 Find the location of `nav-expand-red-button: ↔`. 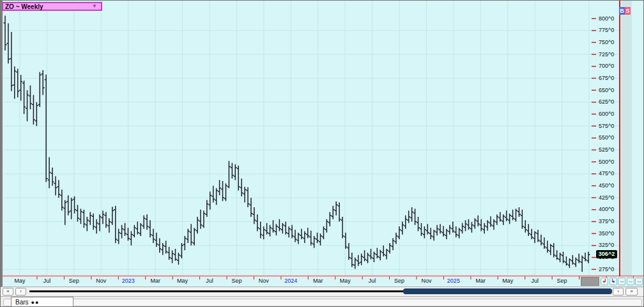

nav-expand-red-button: ↔ is located at coordinates (639, 281).